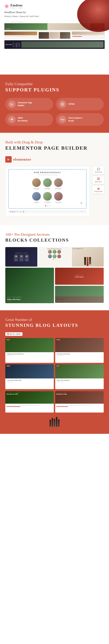  What do you see at coordinates (47, 189) in the screenshot?
I see `elementor-selection-outline: OUR PROFESSIONALS Lorem ipsum dolor sit …` at bounding box center [47, 189].